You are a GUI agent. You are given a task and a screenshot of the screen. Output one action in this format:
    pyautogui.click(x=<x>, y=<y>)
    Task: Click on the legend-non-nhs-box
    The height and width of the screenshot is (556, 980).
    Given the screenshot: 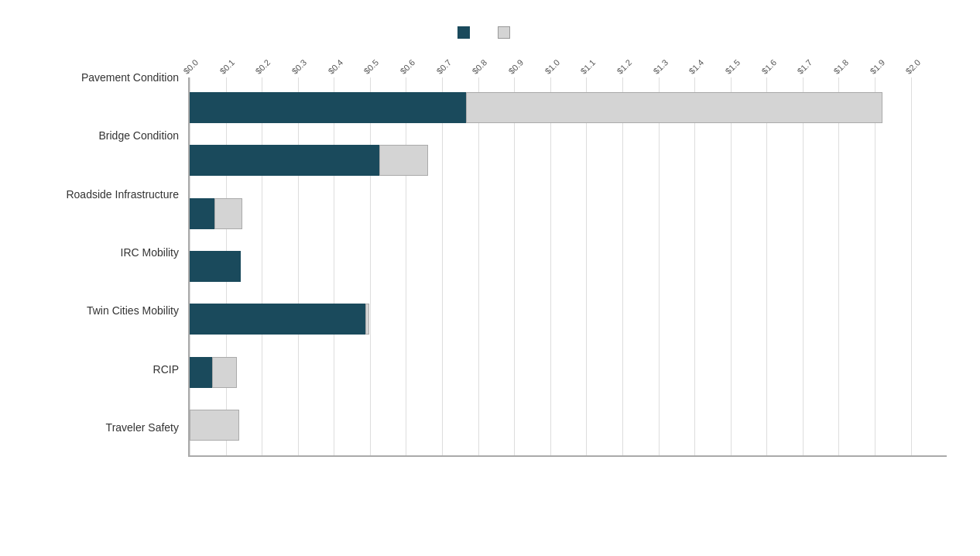 What is the action you would take?
    pyautogui.click(x=504, y=33)
    